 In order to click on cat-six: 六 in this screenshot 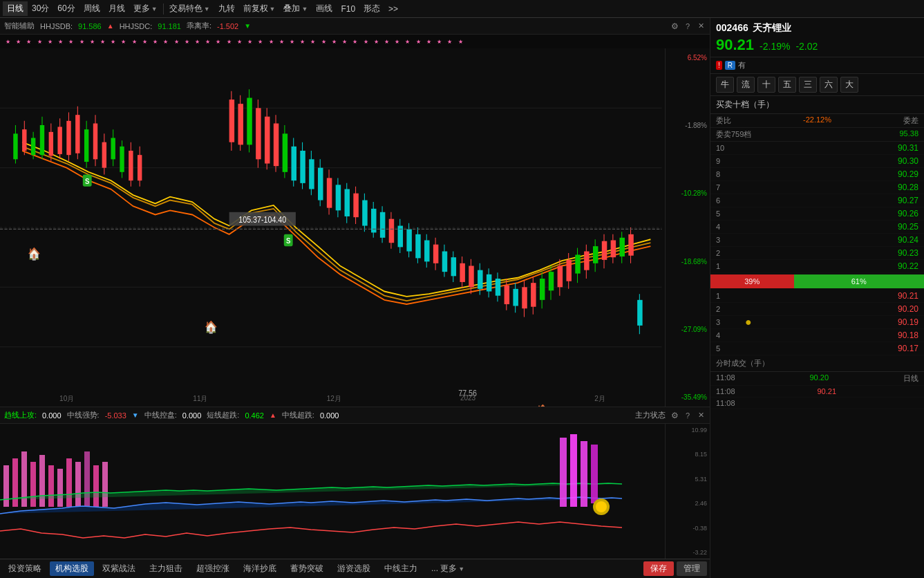, I will do `click(829, 84)`.